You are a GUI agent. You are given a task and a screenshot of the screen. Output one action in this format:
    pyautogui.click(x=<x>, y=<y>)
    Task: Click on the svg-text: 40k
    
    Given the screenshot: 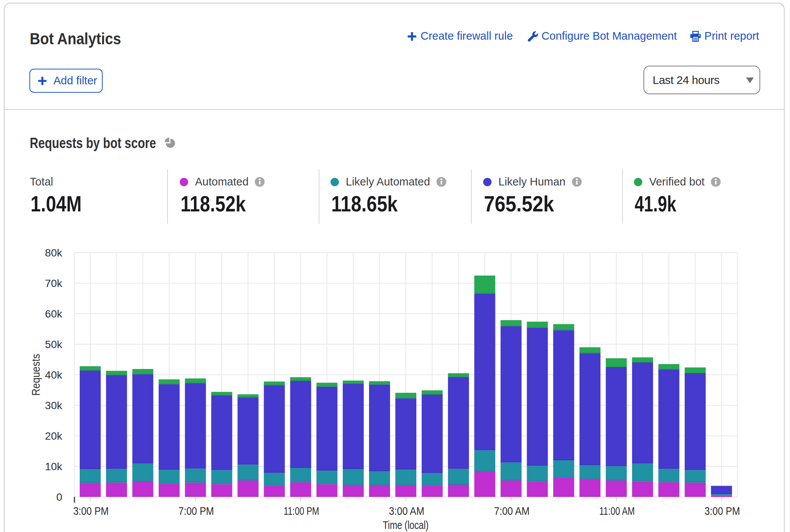 What is the action you would take?
    pyautogui.click(x=54, y=375)
    